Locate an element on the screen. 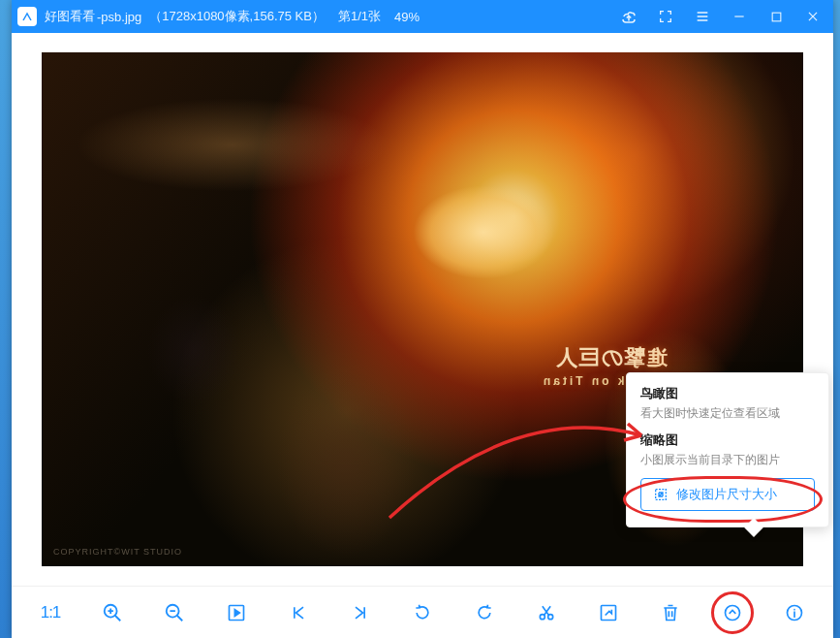 This screenshot has width=840, height=638. rotate-left-button is located at coordinates (422, 613).